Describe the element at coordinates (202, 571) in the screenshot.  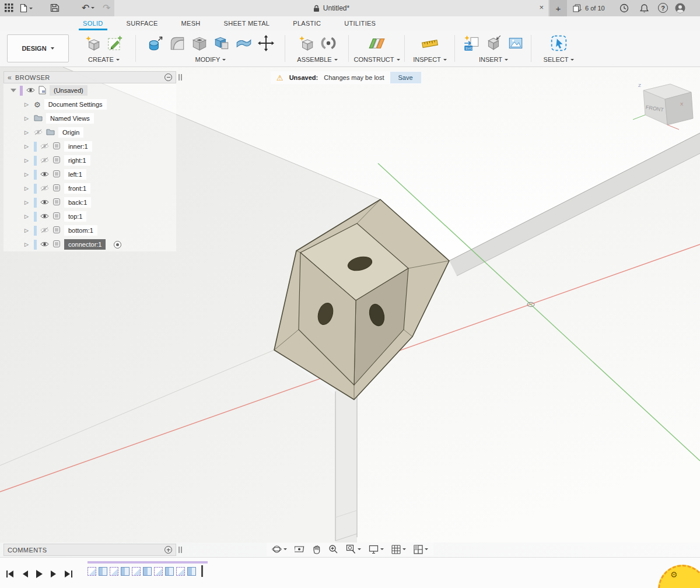
I see `timeline-position-marker` at that location.